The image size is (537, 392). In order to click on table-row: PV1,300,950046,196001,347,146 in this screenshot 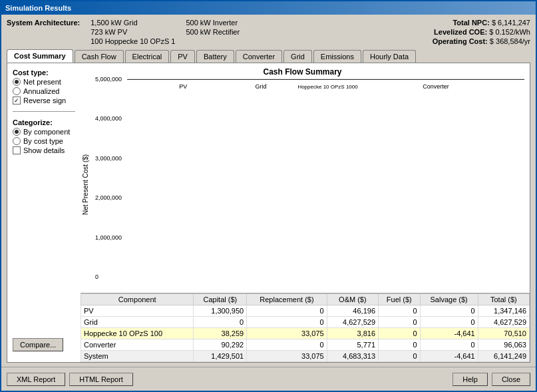, I will do `click(305, 311)`.